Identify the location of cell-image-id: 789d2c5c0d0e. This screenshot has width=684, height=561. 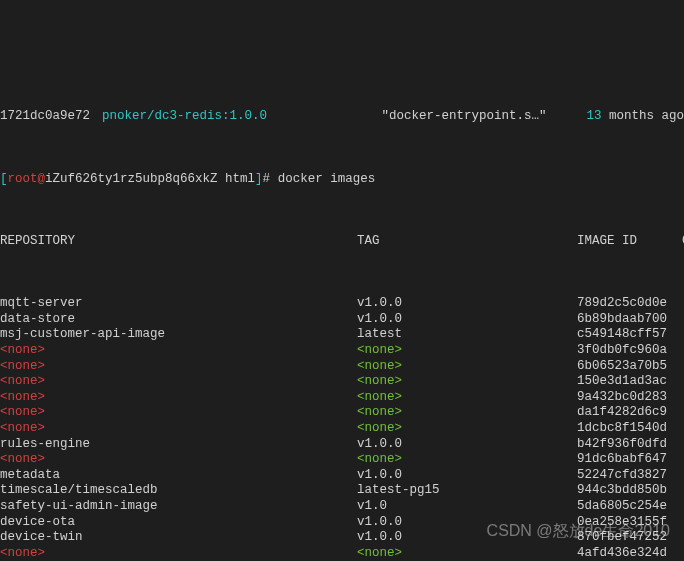
(630, 304).